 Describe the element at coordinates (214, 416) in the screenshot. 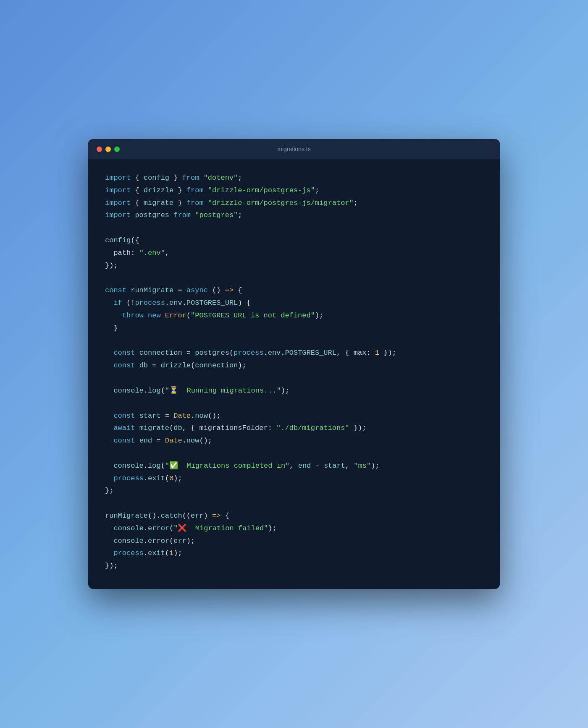

I see `code-token: ();` at that location.